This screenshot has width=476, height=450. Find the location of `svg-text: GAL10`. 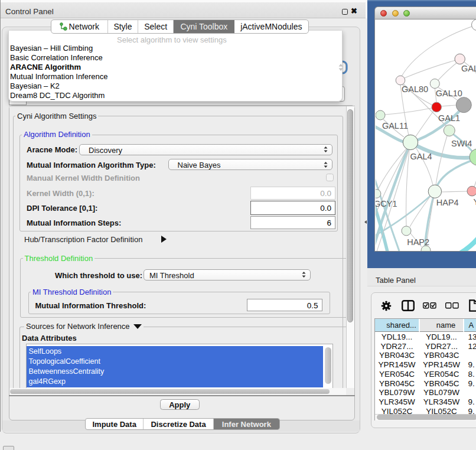

svg-text: GAL10 is located at coordinates (449, 93).